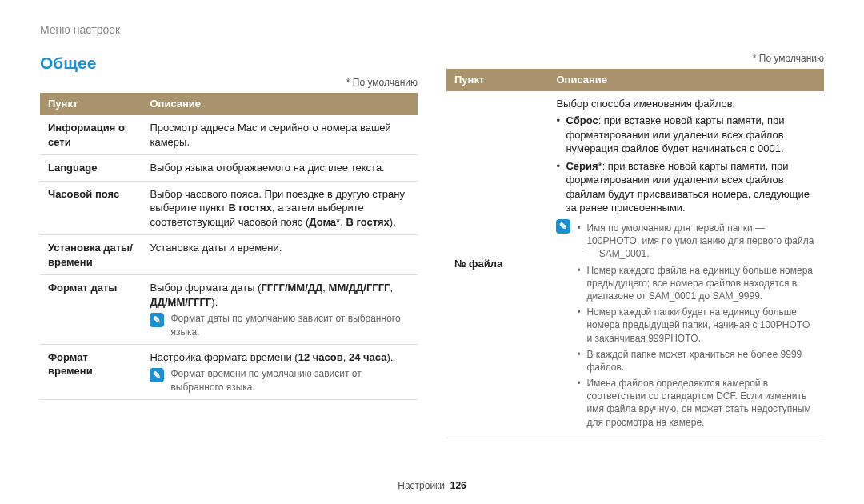 The width and height of the screenshot is (864, 504). Describe the element at coordinates (91, 135) in the screenshot. I see `item-label: Информация о сети` at that location.